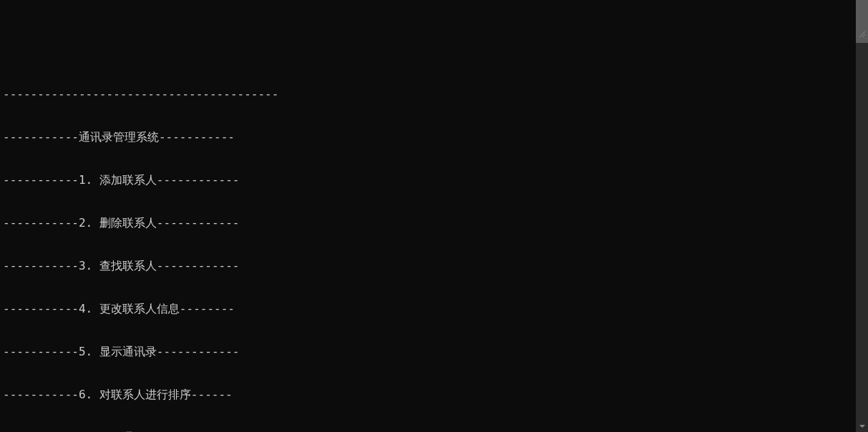  I want to click on scrollbar-down-arrow-icon, so click(862, 426).